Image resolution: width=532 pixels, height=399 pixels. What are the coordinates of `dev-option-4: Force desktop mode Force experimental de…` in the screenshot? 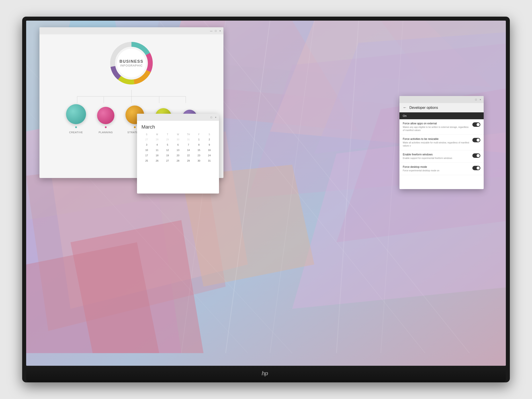 It's located at (442, 169).